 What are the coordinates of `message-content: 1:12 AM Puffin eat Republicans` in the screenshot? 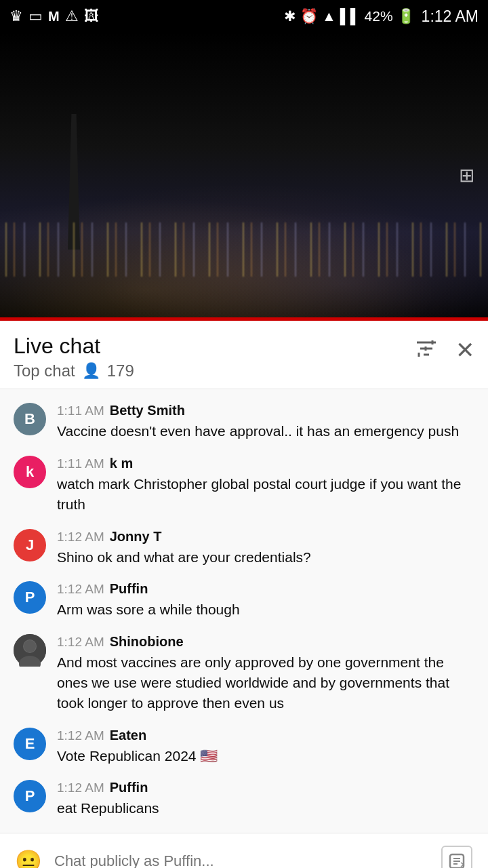 It's located at (266, 799).